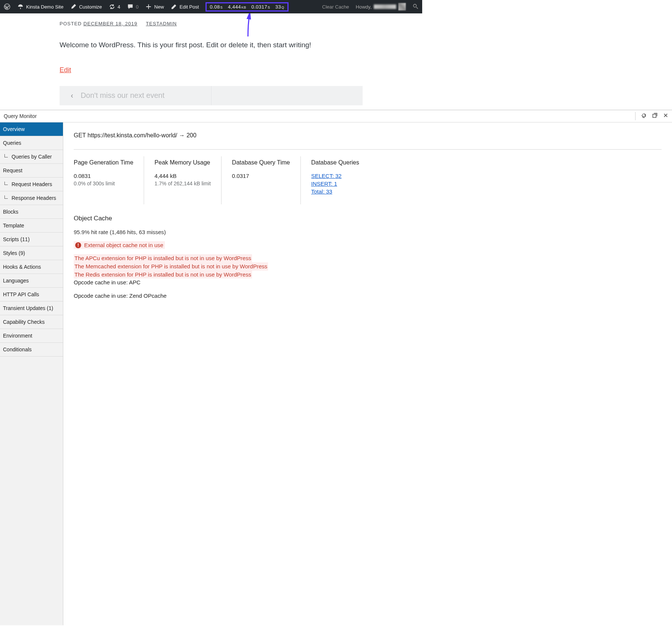  What do you see at coordinates (137, 7) in the screenshot?
I see `comments-count: 0` at bounding box center [137, 7].